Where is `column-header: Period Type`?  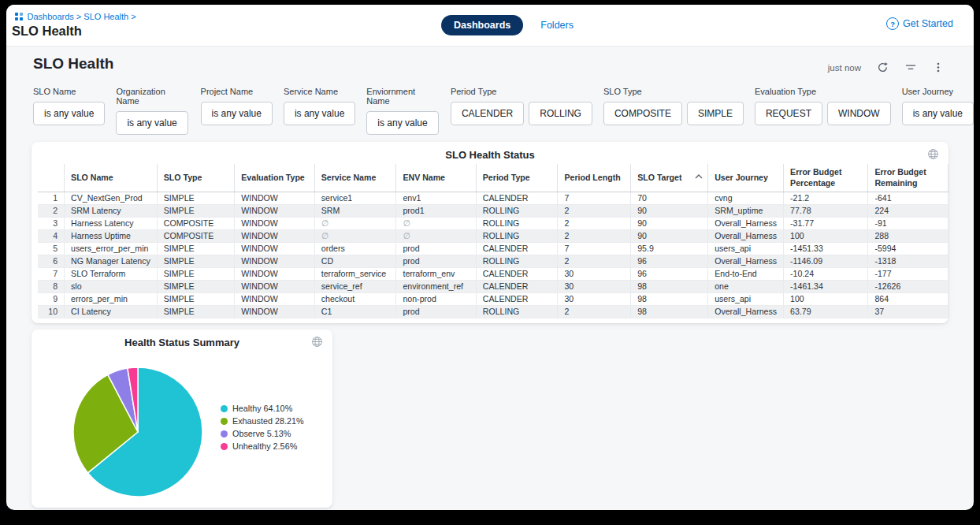 column-header: Period Type is located at coordinates (517, 178).